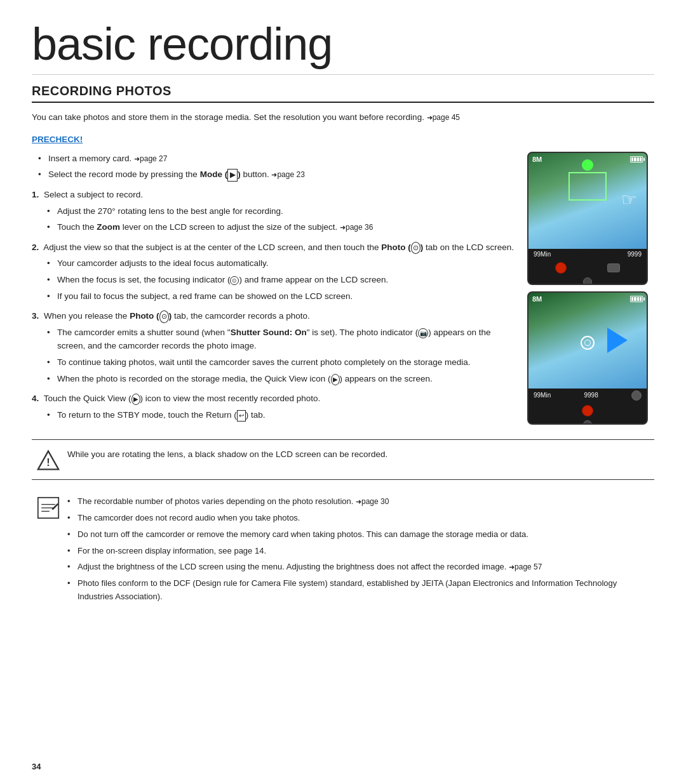  What do you see at coordinates (177, 316) in the screenshot?
I see `step-3-text: When you release the Photo (⊙) tab, the …` at bounding box center [177, 316].